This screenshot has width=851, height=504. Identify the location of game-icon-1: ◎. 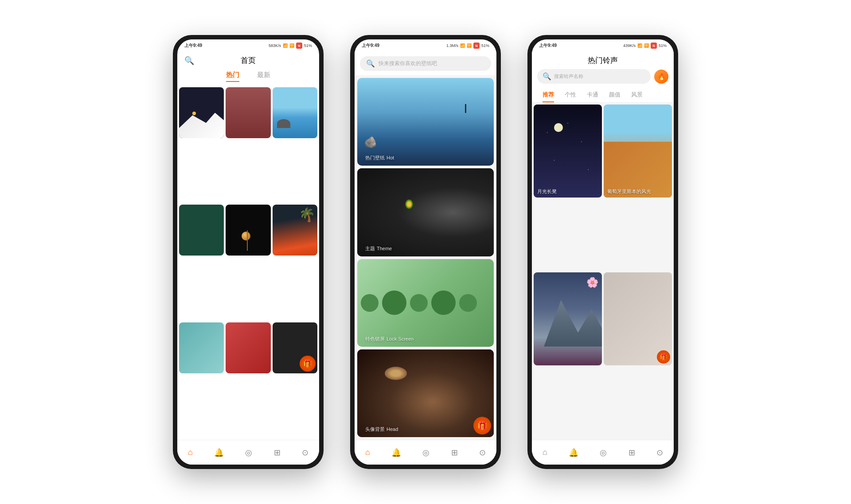
(249, 453).